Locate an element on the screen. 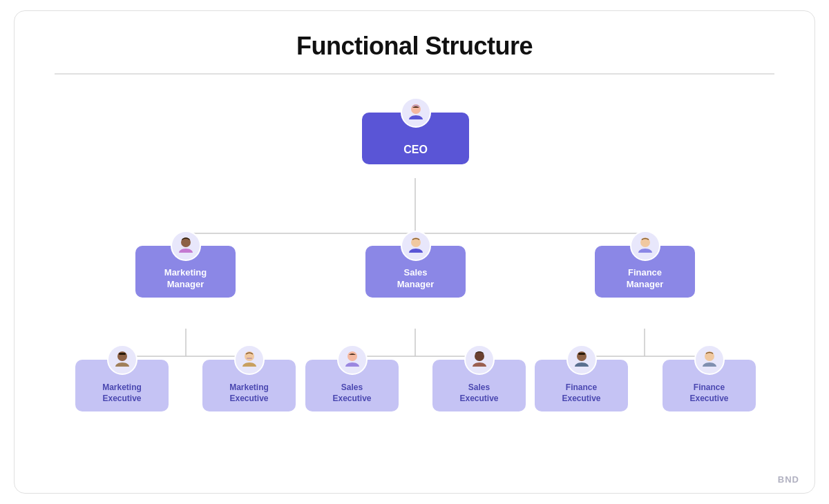 The width and height of the screenshot is (829, 504). marketing-manager-avatar is located at coordinates (186, 246).